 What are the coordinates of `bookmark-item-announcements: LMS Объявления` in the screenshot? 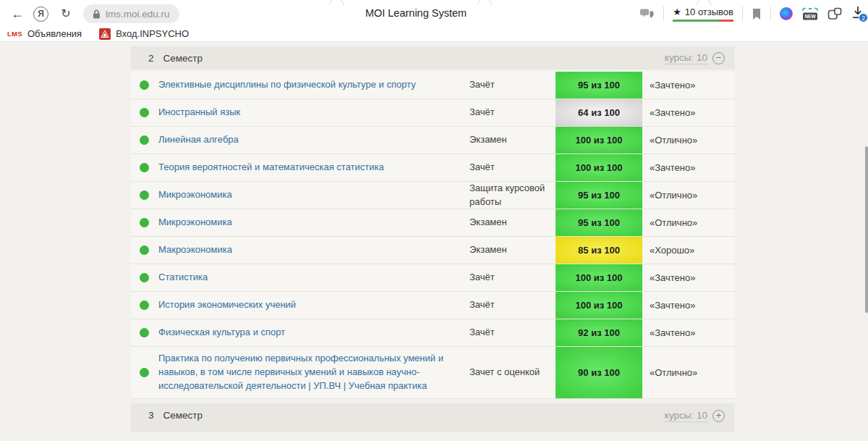 It's located at (45, 33).